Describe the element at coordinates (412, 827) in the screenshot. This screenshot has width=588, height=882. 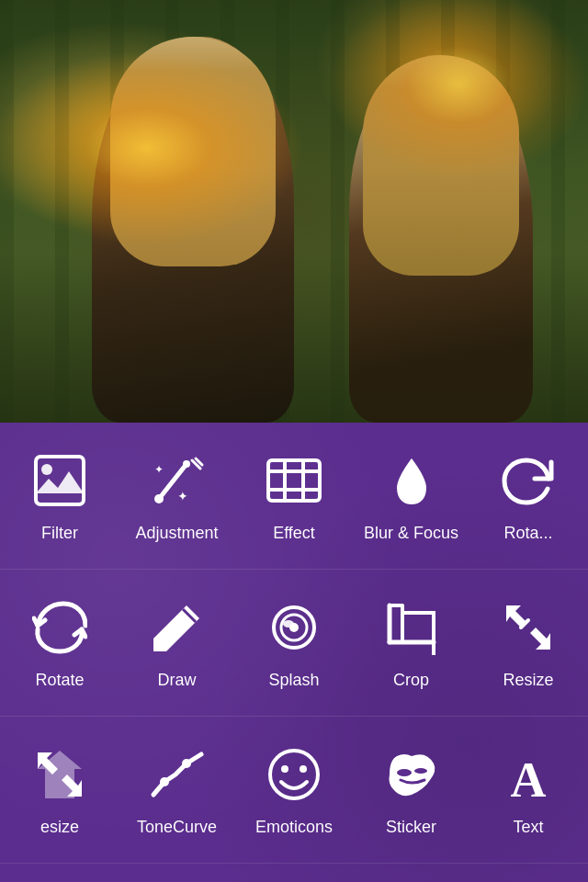
I see `sticker-label: Sticker` at that location.